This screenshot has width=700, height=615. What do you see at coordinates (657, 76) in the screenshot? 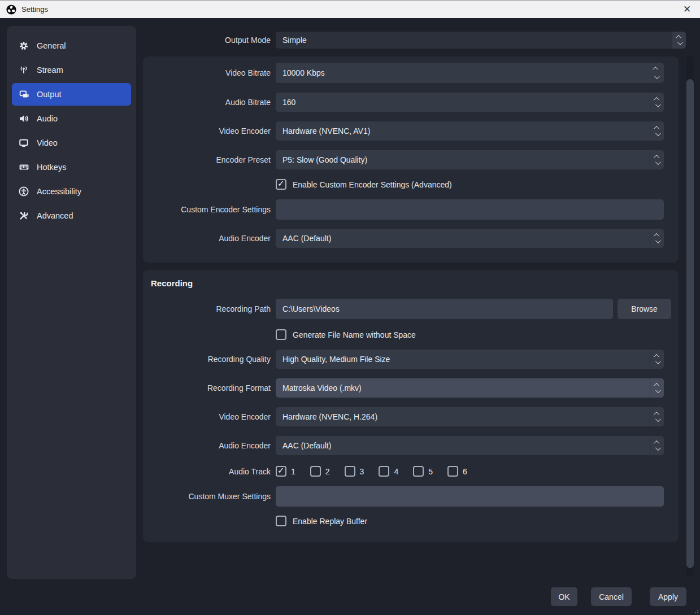
I see `spin-down-icon` at bounding box center [657, 76].